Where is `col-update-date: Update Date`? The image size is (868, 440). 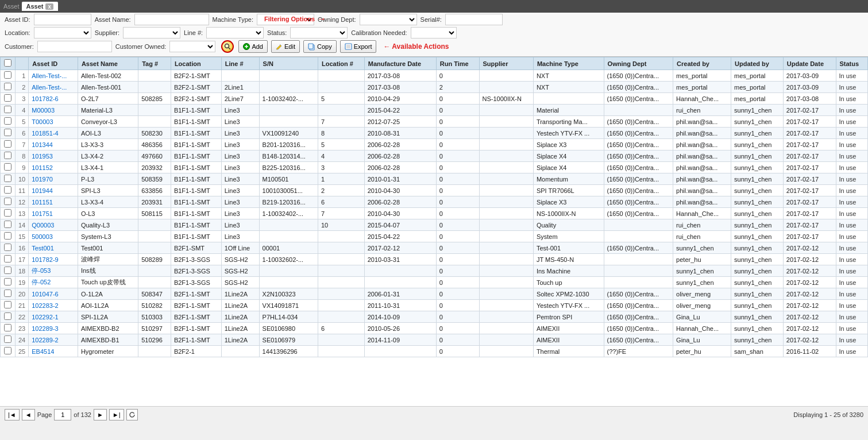 col-update-date: Update Date is located at coordinates (809, 64).